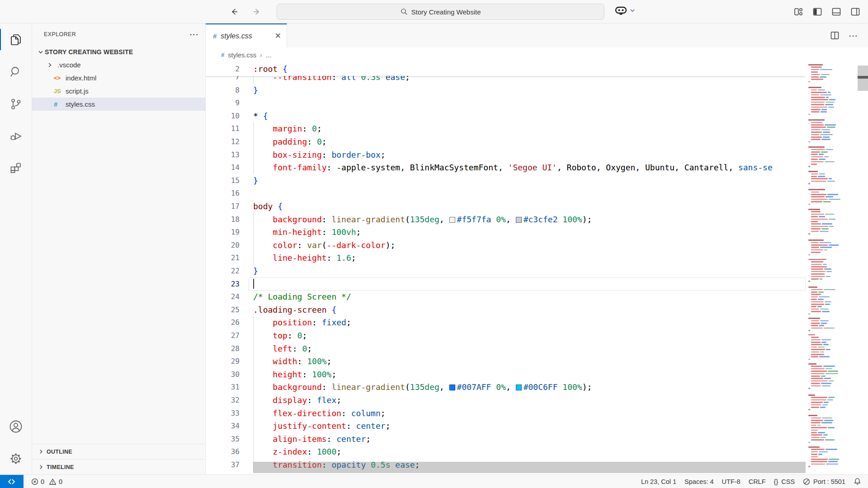 The image size is (868, 488). What do you see at coordinates (659, 482) in the screenshot?
I see `cursor-position-status: Ln 23, Col 1` at bounding box center [659, 482].